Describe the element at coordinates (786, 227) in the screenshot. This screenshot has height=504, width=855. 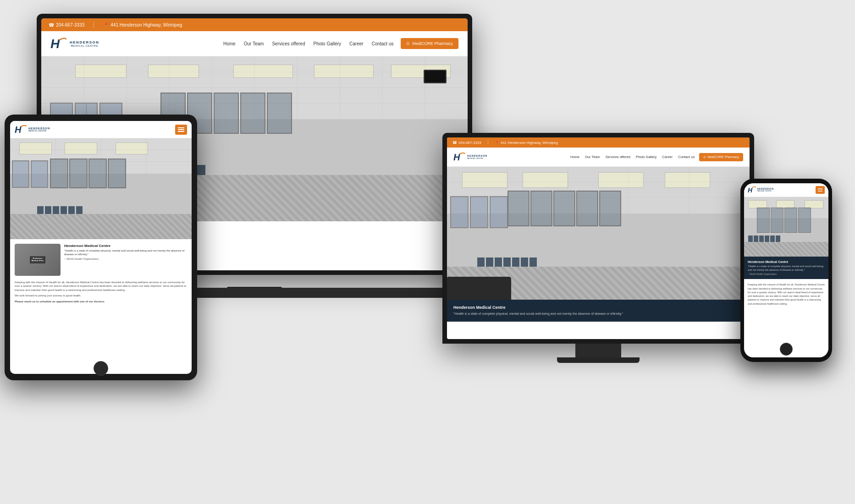
I see `waiting-room-phone` at that location.